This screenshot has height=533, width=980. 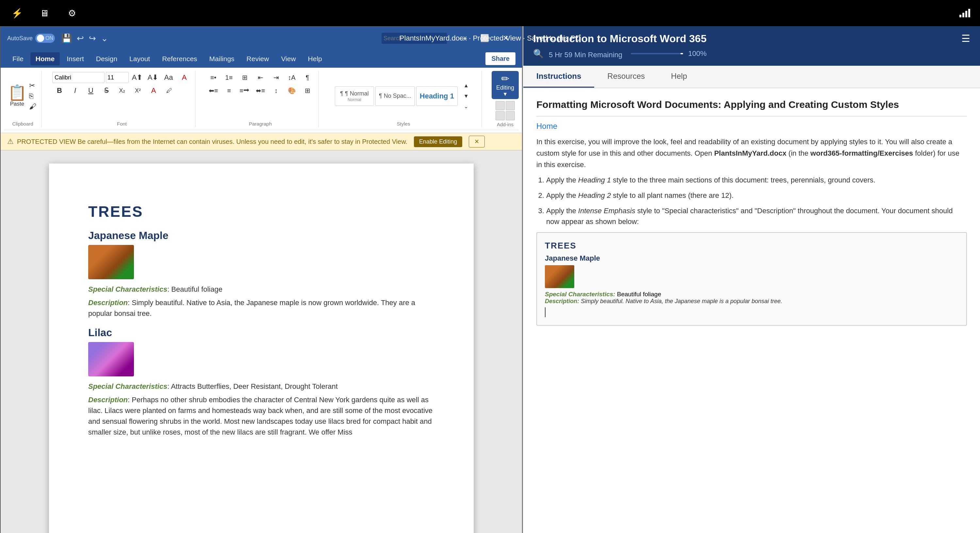 I want to click on styles-down-button: ▼, so click(x=466, y=96).